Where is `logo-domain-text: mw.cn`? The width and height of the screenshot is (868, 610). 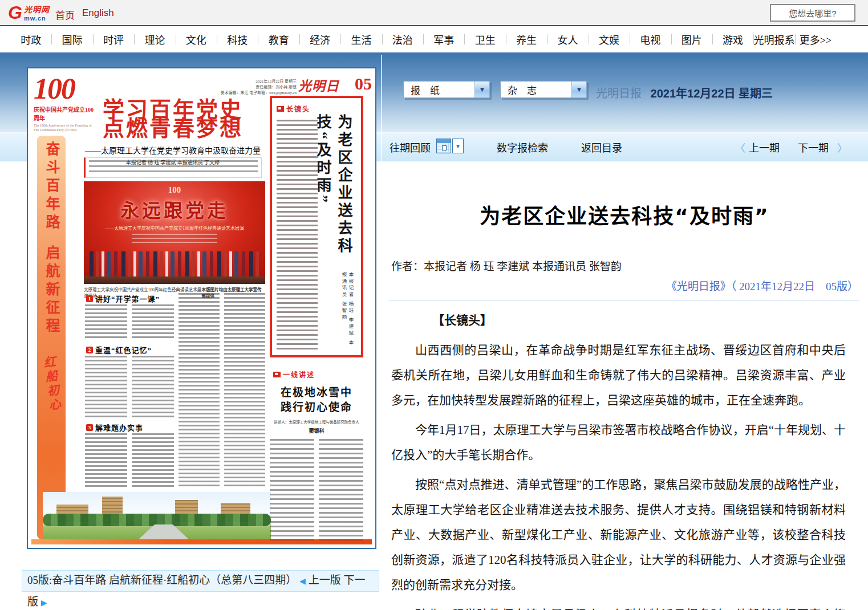 logo-domain-text: mw.cn is located at coordinates (36, 18).